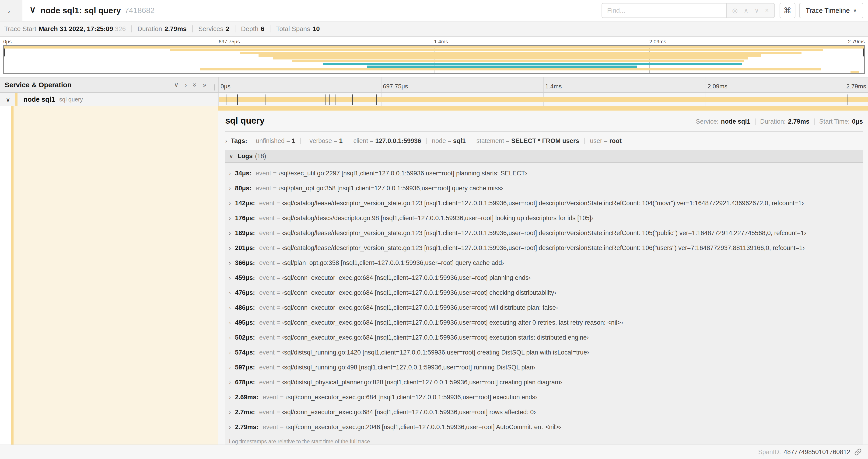  What do you see at coordinates (247, 397) in the screenshot?
I see `log-timestamp: 2.69ms:` at bounding box center [247, 397].